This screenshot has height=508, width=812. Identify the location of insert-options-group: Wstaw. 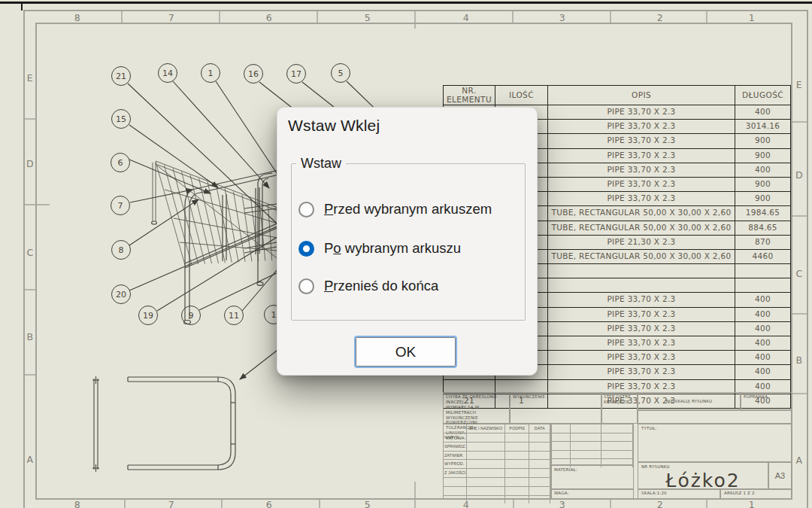
(408, 238).